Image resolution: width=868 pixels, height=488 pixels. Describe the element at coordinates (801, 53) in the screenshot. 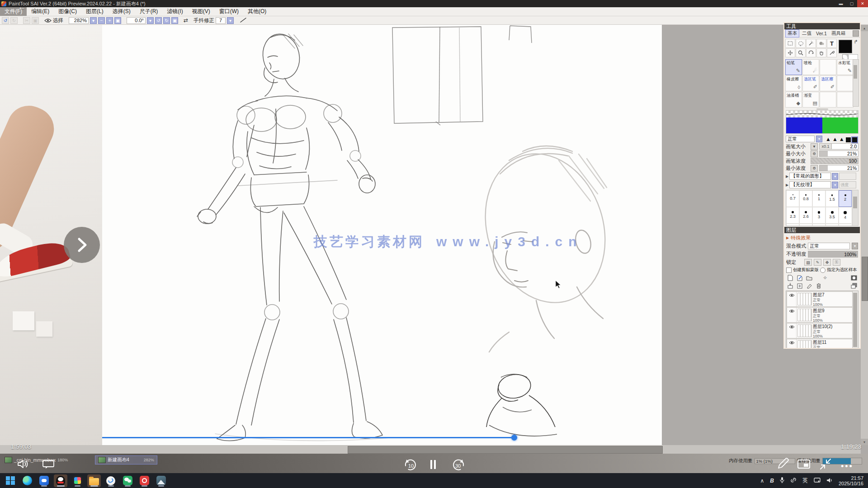

I see `zoom-tool-icon` at that location.